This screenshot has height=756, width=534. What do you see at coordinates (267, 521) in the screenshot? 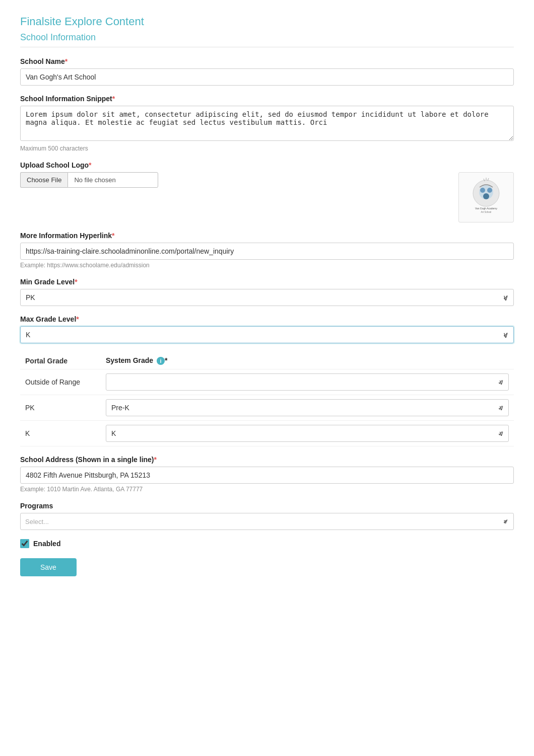
I see `programs-select` at bounding box center [267, 521].